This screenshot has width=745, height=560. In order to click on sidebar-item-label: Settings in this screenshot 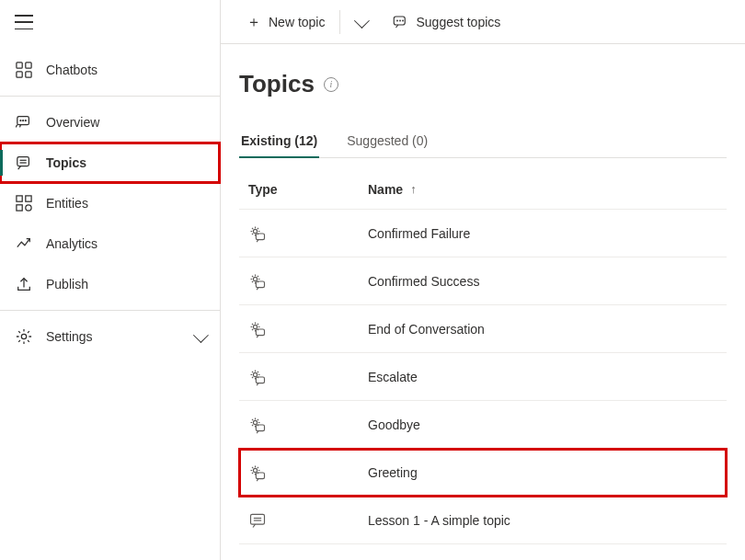, I will do `click(120, 337)`.